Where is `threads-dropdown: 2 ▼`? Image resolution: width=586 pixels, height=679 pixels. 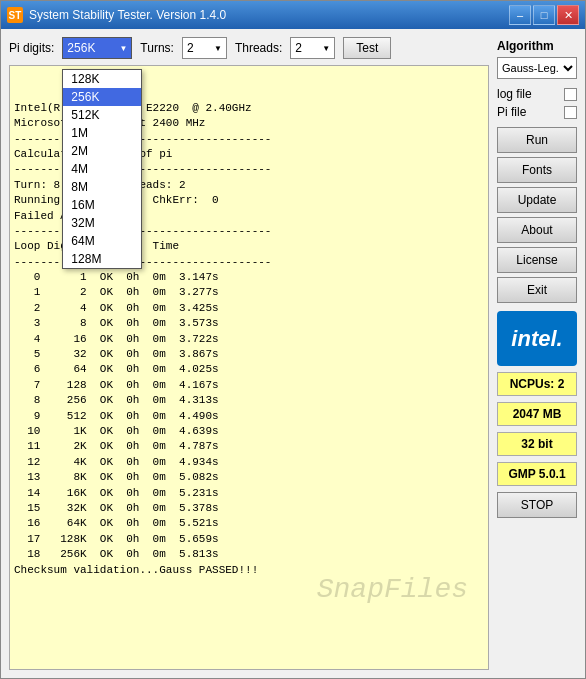 threads-dropdown: 2 ▼ is located at coordinates (312, 48).